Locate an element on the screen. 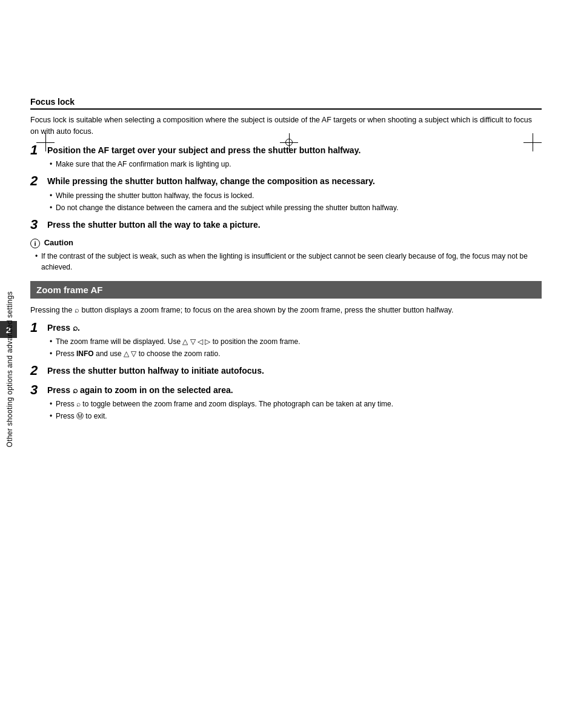 The width and height of the screenshot is (578, 728). zoom-step-bullet-3-2: Press Ⓜ to exit. is located at coordinates (294, 416).